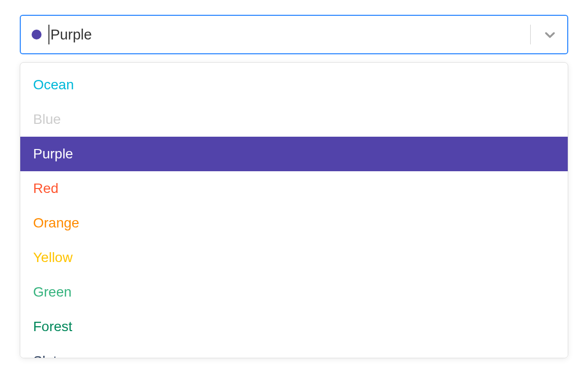 This screenshot has height=378, width=588. What do you see at coordinates (45, 189) in the screenshot?
I see `option-label: Red` at bounding box center [45, 189].